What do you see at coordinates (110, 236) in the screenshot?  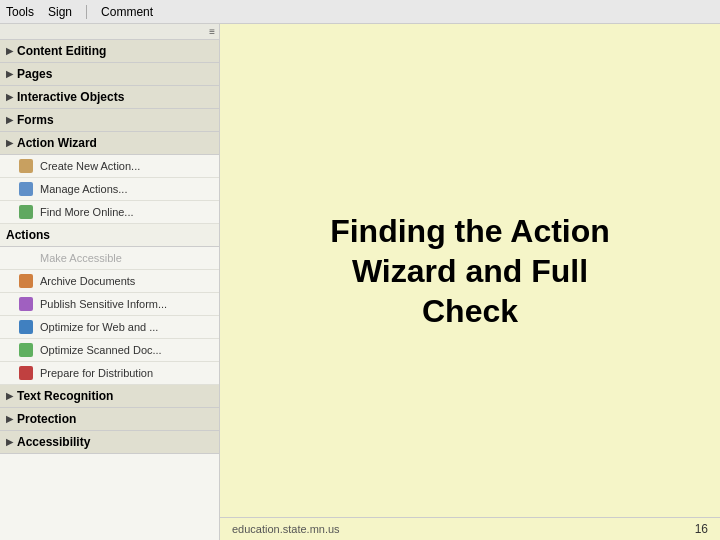 I see `actions-label: Actions` at bounding box center [110, 236].